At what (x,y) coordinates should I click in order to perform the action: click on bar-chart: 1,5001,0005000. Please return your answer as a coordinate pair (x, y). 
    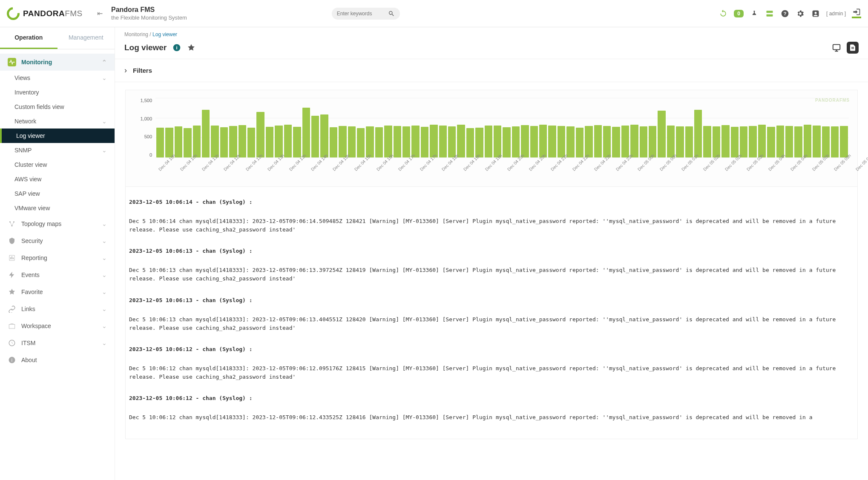
    Looking at the image, I should click on (502, 128).